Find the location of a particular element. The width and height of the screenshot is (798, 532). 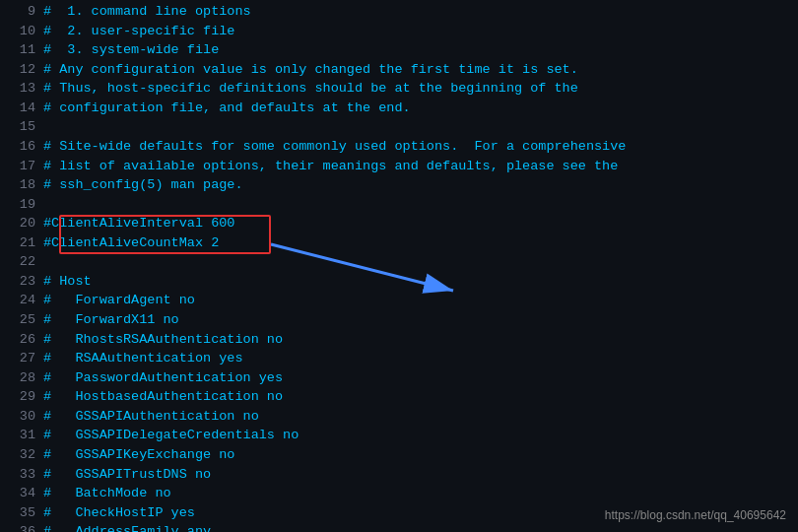

line-22: 22 is located at coordinates (399, 262).